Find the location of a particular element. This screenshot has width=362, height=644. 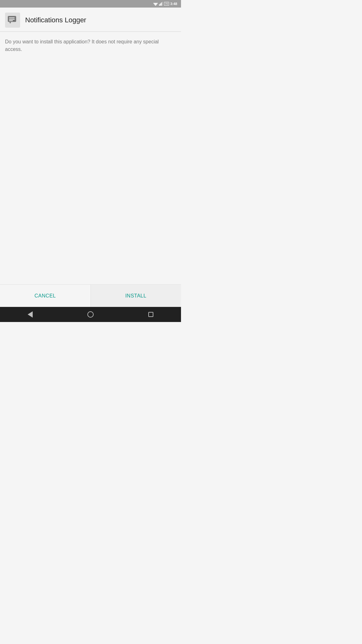

home-nav-icon is located at coordinates (90, 314).